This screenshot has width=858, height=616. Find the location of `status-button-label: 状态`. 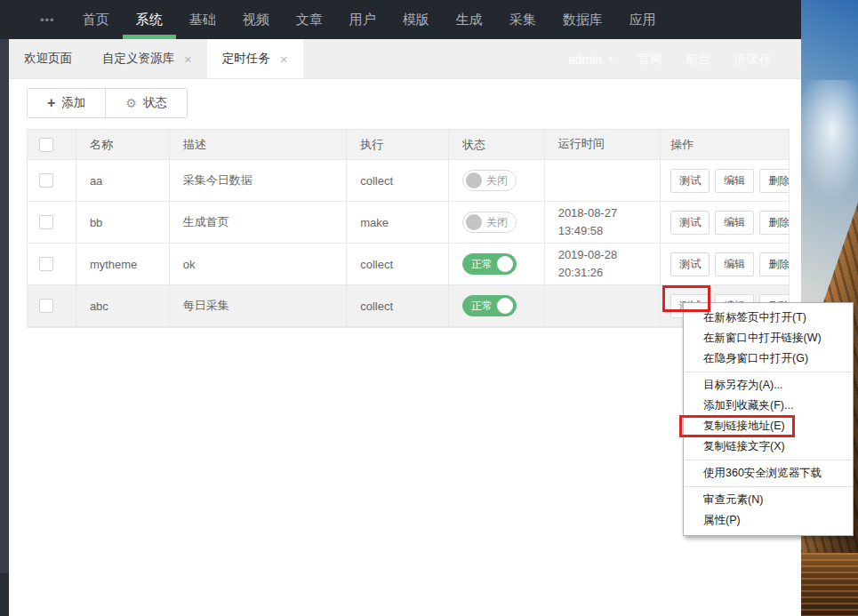

status-button-label: 状态 is located at coordinates (155, 103).